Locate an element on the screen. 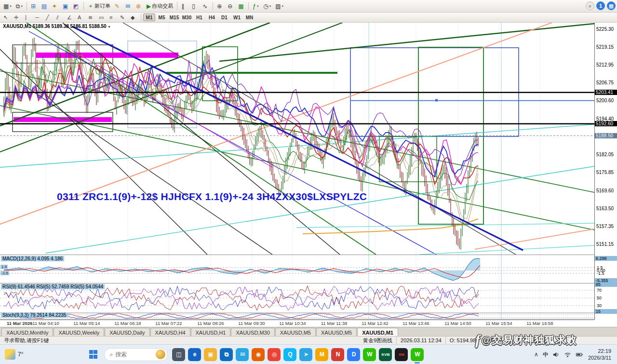 Image resolution: width=617 pixels, height=364 pixels. price-scale: 5225.305219.155212.955206.755203.415200.… is located at coordinates (605, 171).